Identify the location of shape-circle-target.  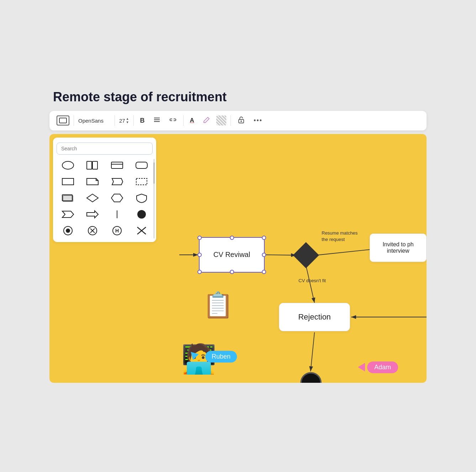
(68, 231).